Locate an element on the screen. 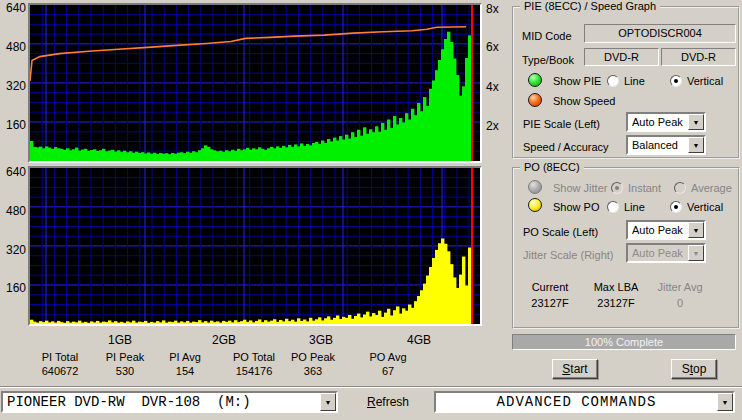 The width and height of the screenshot is (742, 420). refresh-button: Refresh is located at coordinates (388, 402).